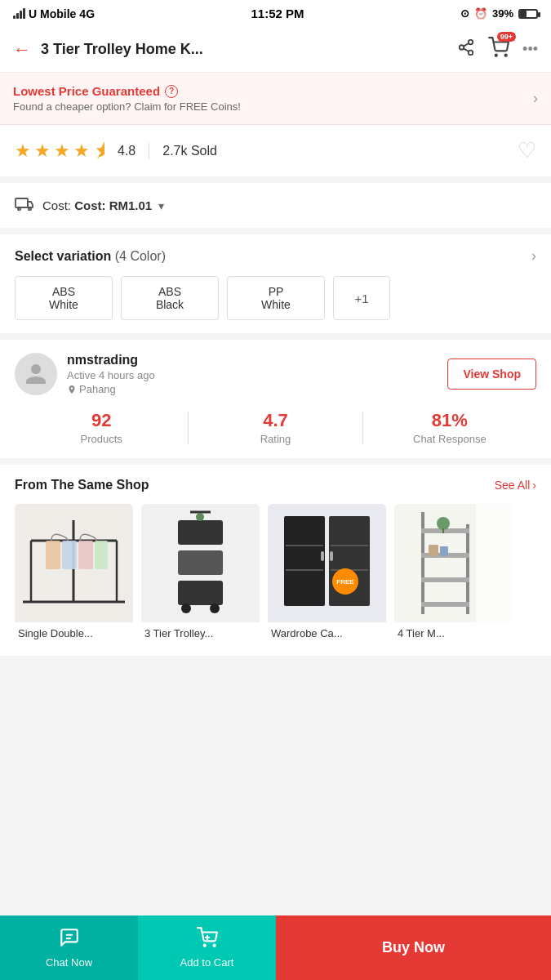 The height and width of the screenshot is (980, 551). I want to click on product-scroll: Single Double..., so click(282, 573).